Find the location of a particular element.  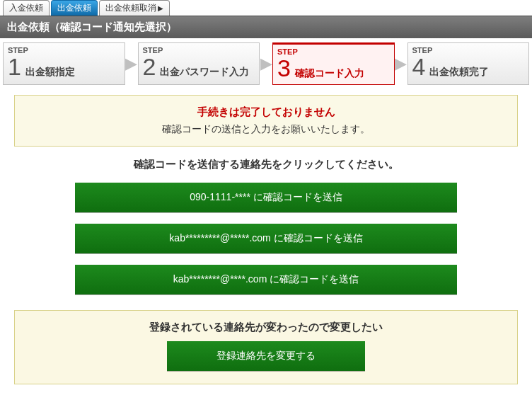

send-code-email1-label: kab*********@*****.com に確認コードを送信 is located at coordinates (266, 238).